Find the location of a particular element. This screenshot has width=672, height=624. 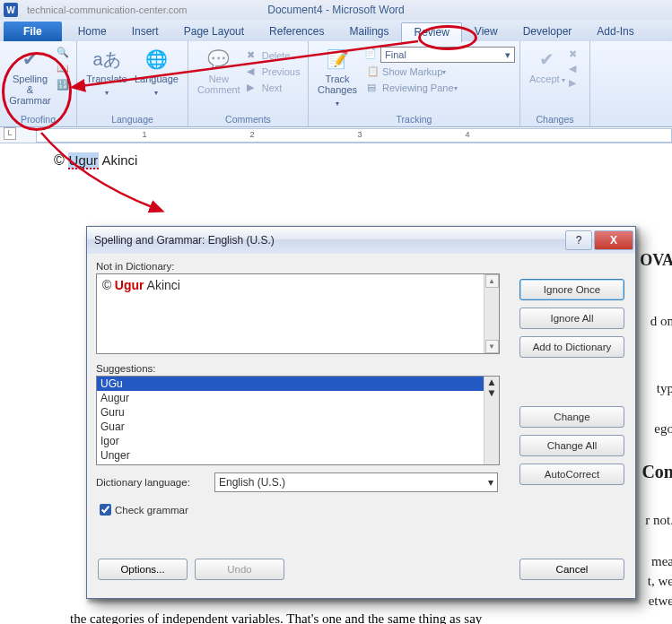

suggestion-item: Unger is located at coordinates (291, 455).